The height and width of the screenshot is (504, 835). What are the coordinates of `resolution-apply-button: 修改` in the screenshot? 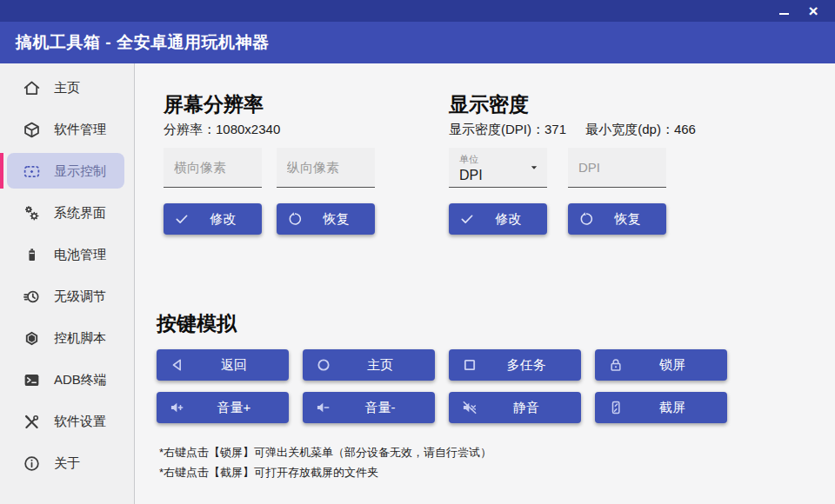 It's located at (212, 219).